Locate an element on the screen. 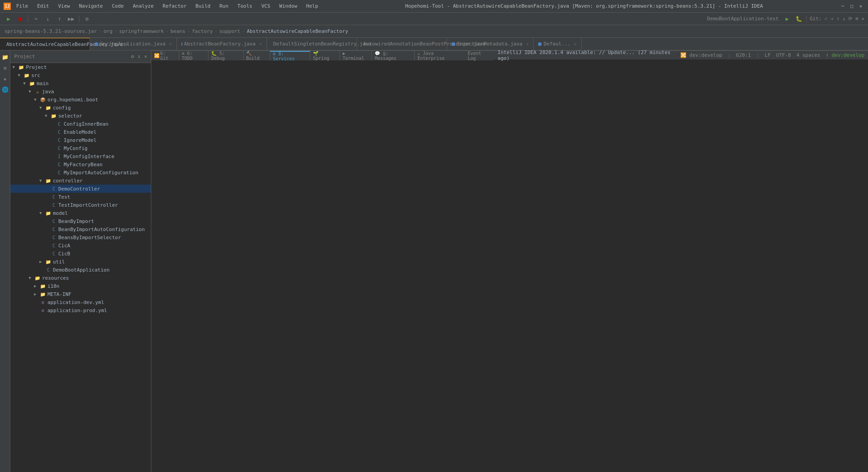  menu-analyze: Analyze is located at coordinates (143, 6).